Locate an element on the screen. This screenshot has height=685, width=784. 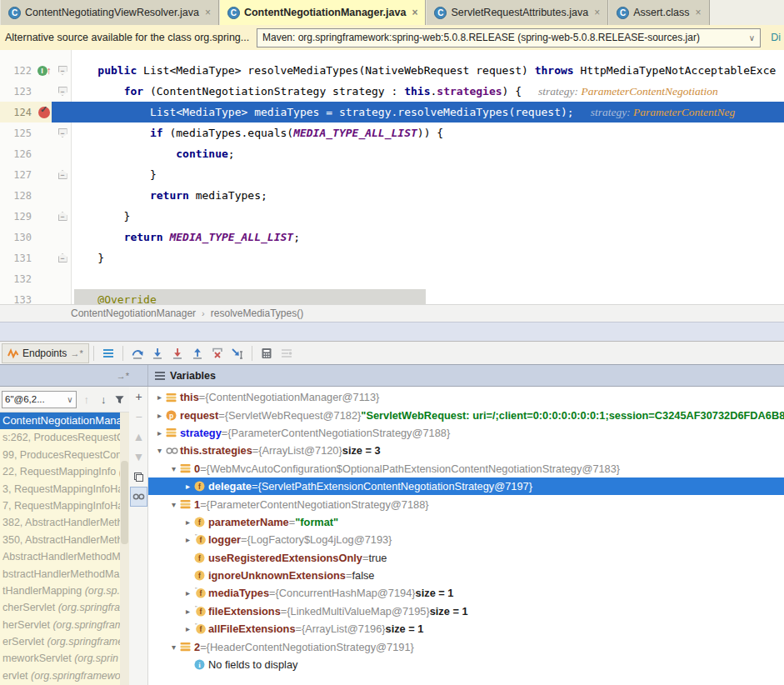
add-watch-button: + is located at coordinates (138, 397).